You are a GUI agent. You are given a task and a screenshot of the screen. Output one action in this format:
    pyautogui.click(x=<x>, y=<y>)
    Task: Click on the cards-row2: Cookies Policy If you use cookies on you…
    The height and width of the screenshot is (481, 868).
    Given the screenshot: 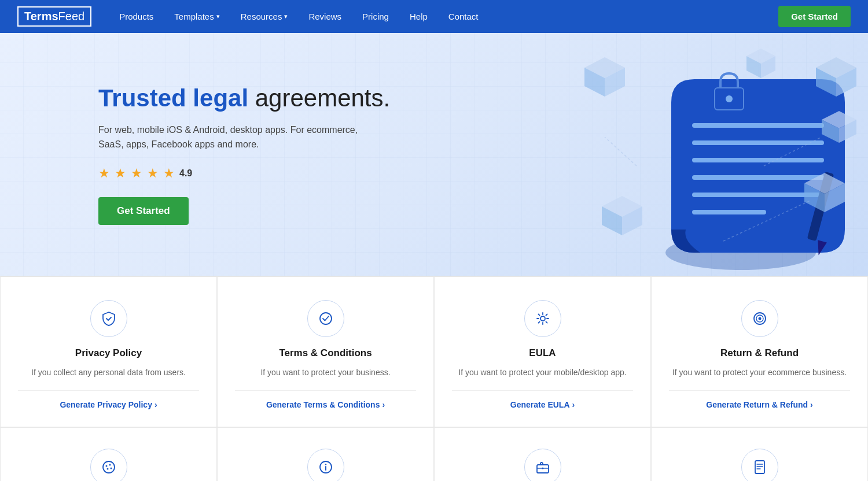 What is the action you would take?
    pyautogui.click(x=434, y=454)
    